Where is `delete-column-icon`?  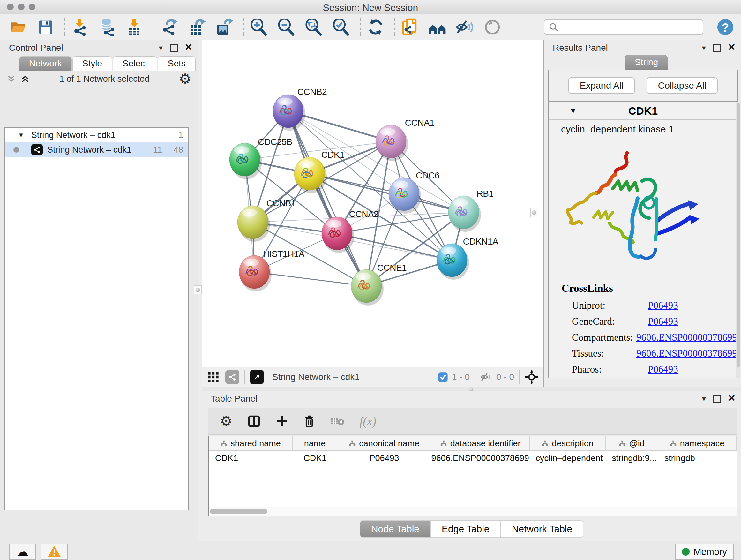 delete-column-icon is located at coordinates (309, 421).